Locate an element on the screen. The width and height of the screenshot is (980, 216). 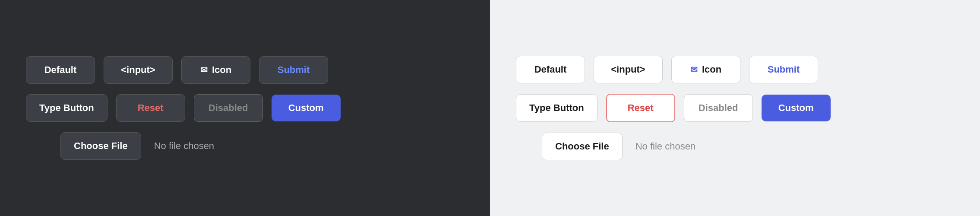
light-custom-button: Custom is located at coordinates (796, 108).